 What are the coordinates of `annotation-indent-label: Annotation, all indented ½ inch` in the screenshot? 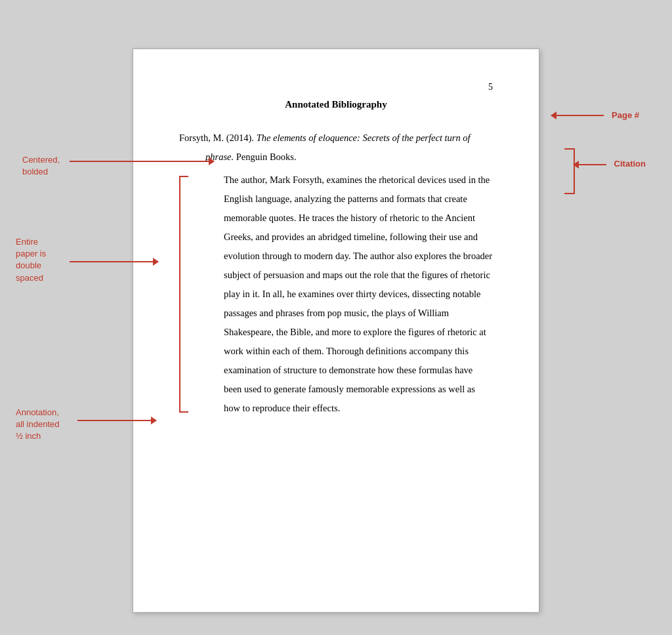 It's located at (45, 425).